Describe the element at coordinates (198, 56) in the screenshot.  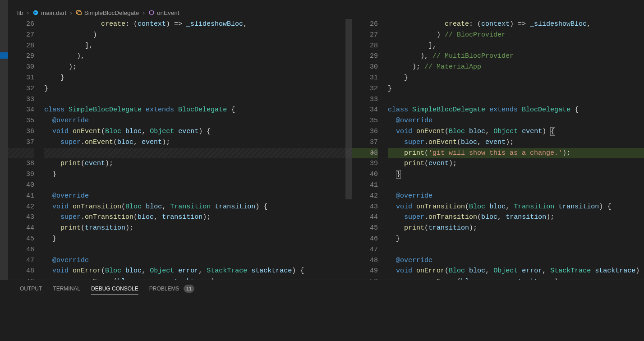
I see `code-line: ),` at that location.